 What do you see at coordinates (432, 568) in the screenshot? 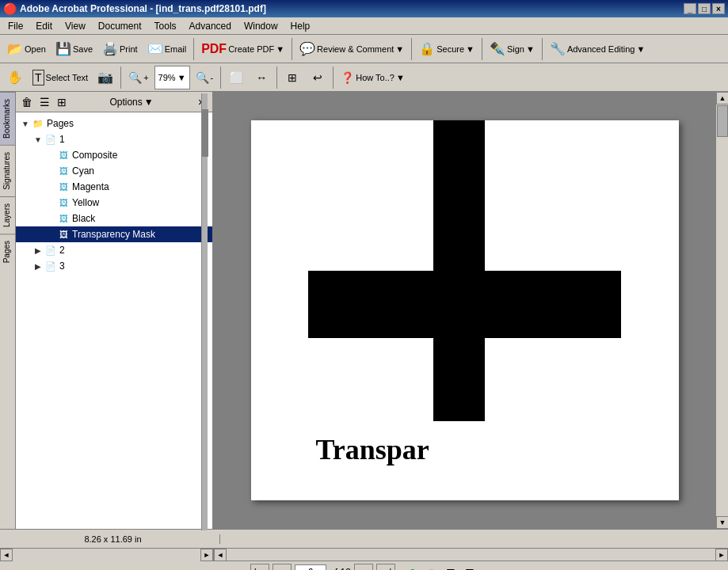
I see `nav-status-gray: ●` at bounding box center [432, 568].